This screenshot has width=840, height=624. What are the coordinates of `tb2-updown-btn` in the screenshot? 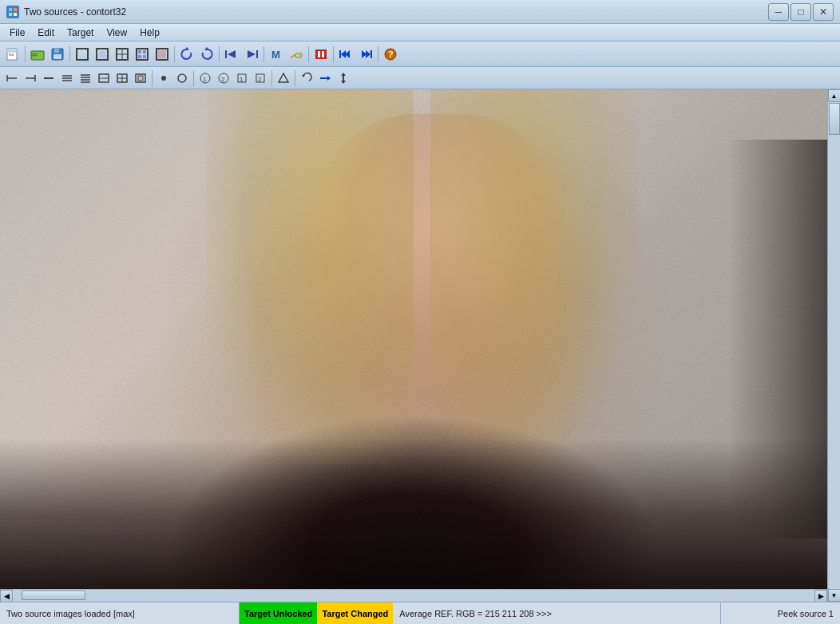 It's located at (343, 78).